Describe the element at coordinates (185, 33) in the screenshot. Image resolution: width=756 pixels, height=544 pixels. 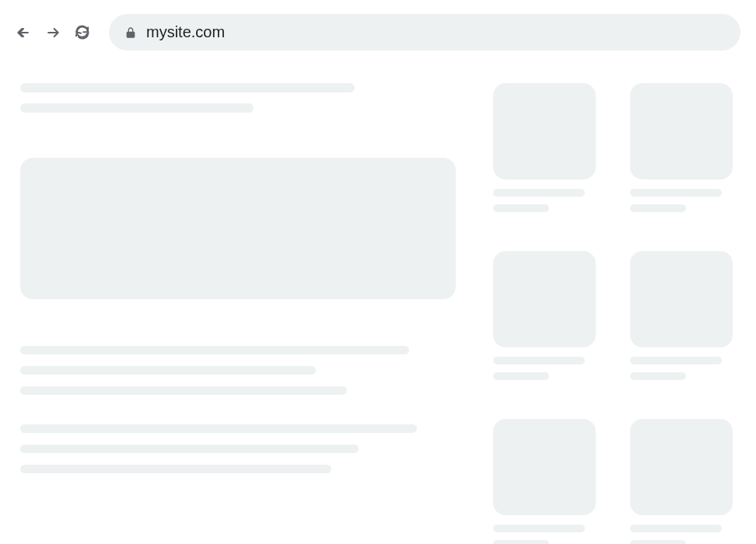
I see `url-text: mysite.com` at that location.